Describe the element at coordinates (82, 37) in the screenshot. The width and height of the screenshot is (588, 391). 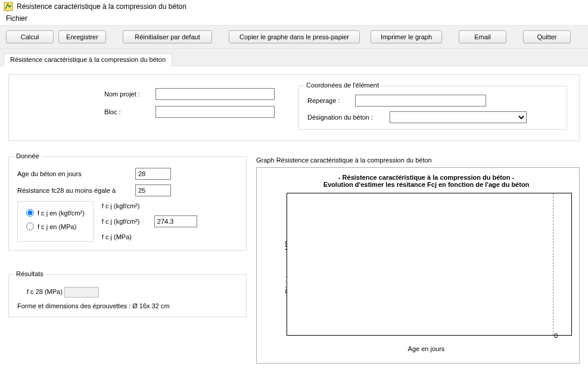
I see `enregistrer-button: Enregistrer` at that location.